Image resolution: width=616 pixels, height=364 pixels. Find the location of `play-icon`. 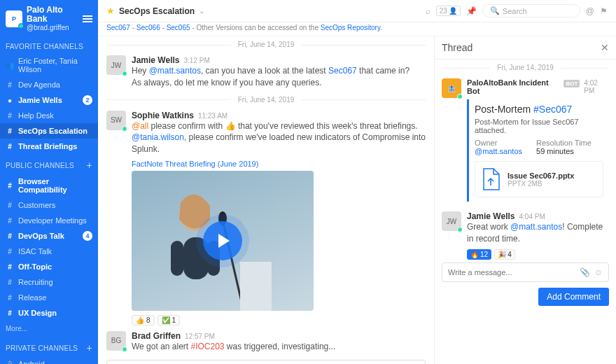

play-icon is located at coordinates (223, 241).